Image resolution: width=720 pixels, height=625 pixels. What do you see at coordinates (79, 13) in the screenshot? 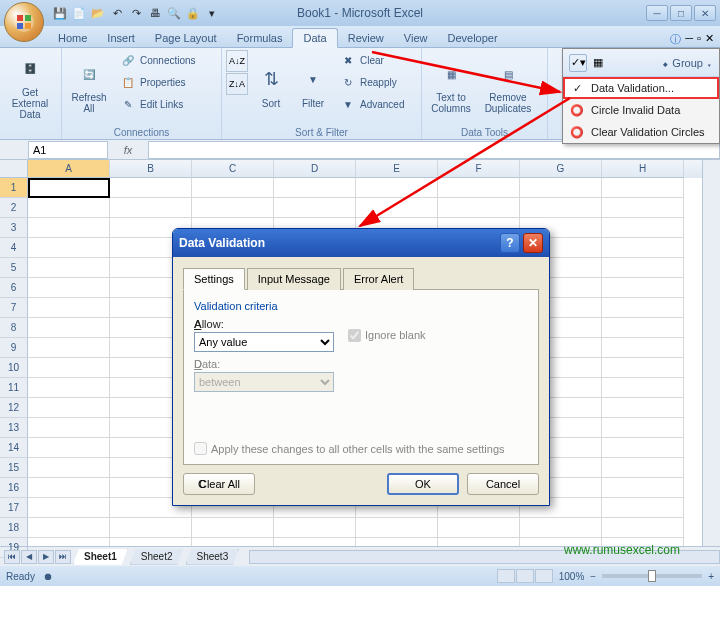
I see `new-icon: 📄` at bounding box center [79, 13].